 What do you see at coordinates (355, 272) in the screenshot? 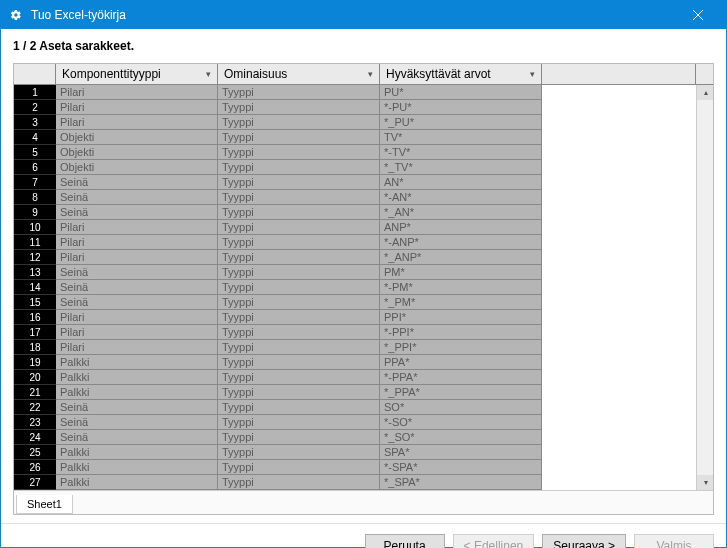
I see `table-row: 13SeinäTyyppiPM*` at bounding box center [355, 272].